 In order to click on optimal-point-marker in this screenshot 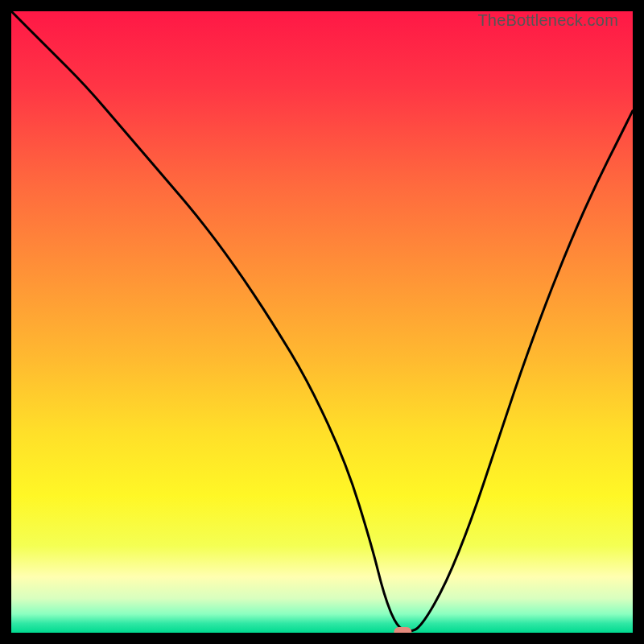, I will do `click(402, 630)`.